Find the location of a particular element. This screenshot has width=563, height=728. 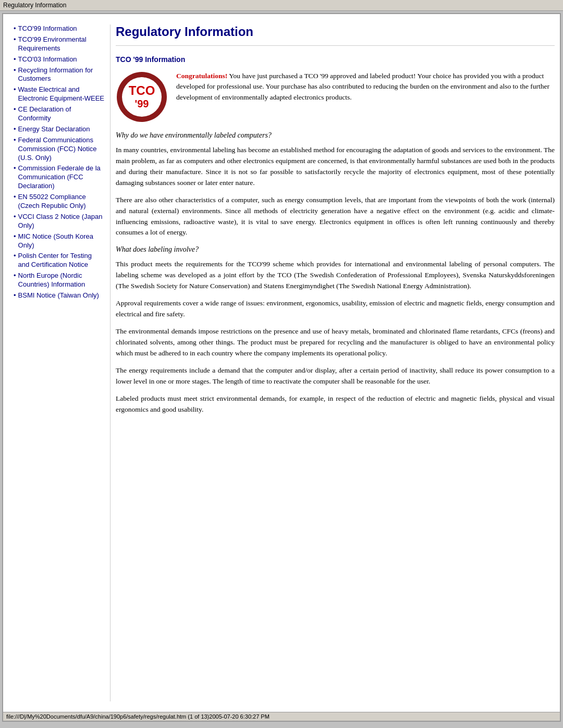

svg-text: TCO is located at coordinates (142, 91).